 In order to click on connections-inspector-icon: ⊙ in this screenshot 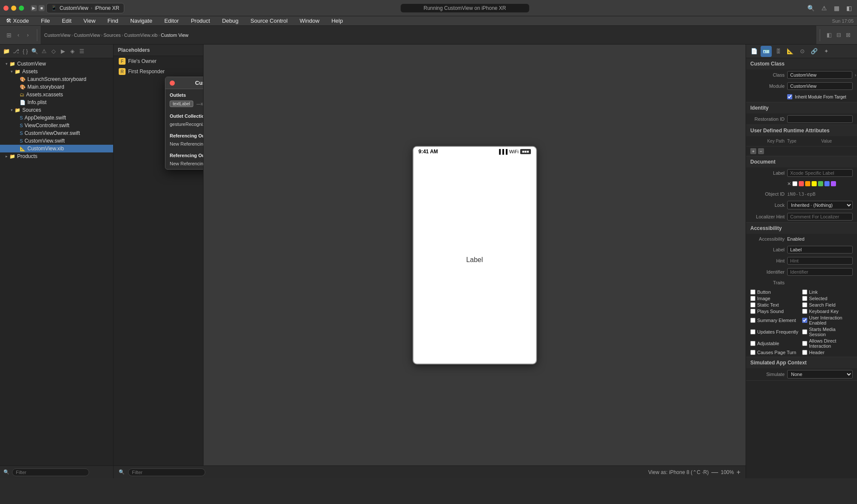, I will do `click(802, 51)`.